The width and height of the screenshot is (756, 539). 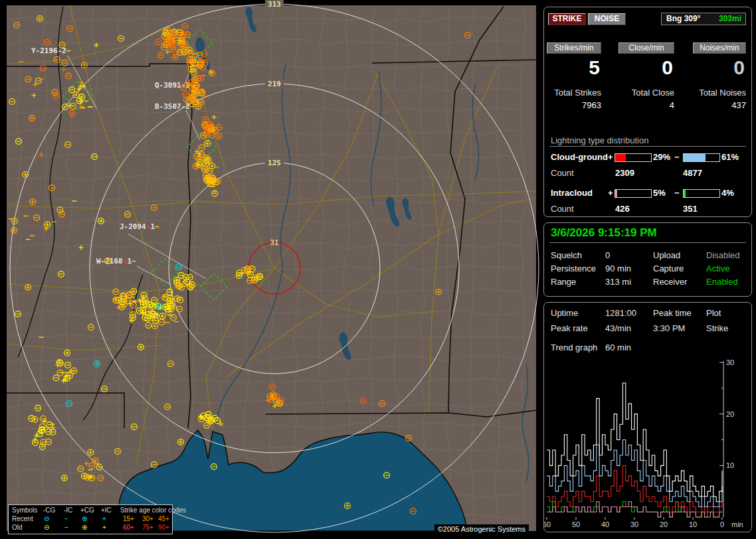 What do you see at coordinates (579, 157) in the screenshot?
I see `cloud-ground-label: Cloud-ground` at bounding box center [579, 157].